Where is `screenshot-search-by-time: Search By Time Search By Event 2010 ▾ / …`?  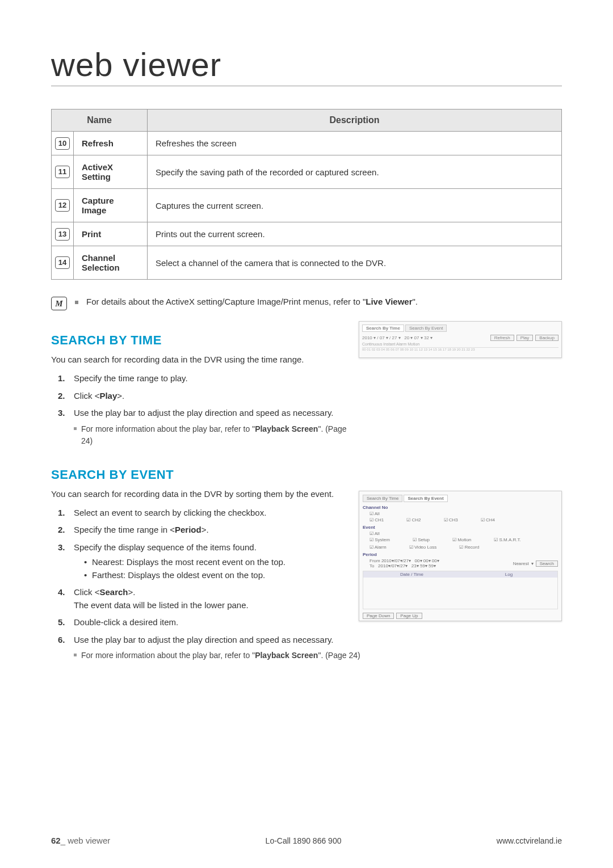
screenshot-search-by-time: Search By Time Search By Event 2010 ▾ / … is located at coordinates (460, 339).